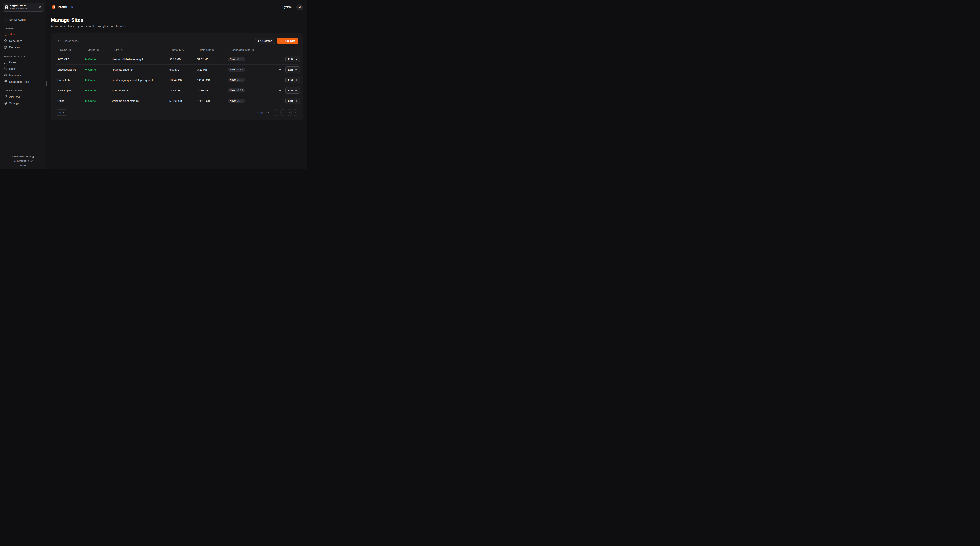 The height and width of the screenshot is (546, 980). What do you see at coordinates (211, 91) in the screenshot?
I see `data-out-cell: 34.80 GB` at bounding box center [211, 91].